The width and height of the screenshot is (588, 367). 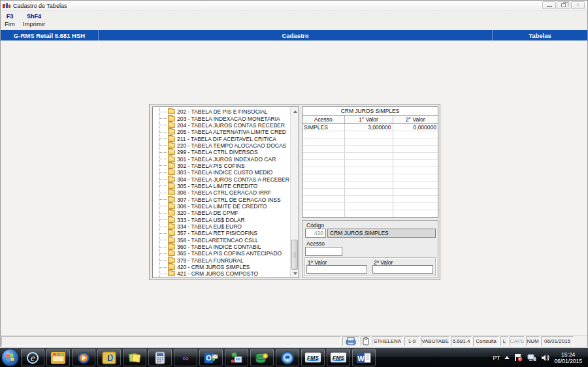 I want to click on sticky-notes-taskbar-button, so click(x=135, y=358).